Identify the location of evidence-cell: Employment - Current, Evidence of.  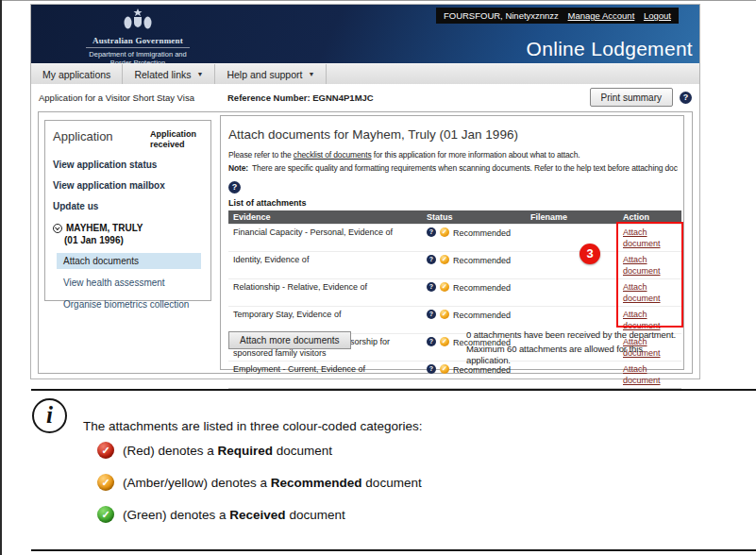
(325, 375).